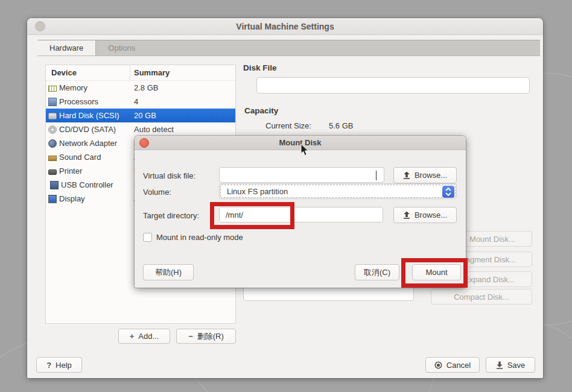  What do you see at coordinates (200, 238) in the screenshot?
I see `readonly-checkbox-label: Mount in read-only mode` at bounding box center [200, 238].